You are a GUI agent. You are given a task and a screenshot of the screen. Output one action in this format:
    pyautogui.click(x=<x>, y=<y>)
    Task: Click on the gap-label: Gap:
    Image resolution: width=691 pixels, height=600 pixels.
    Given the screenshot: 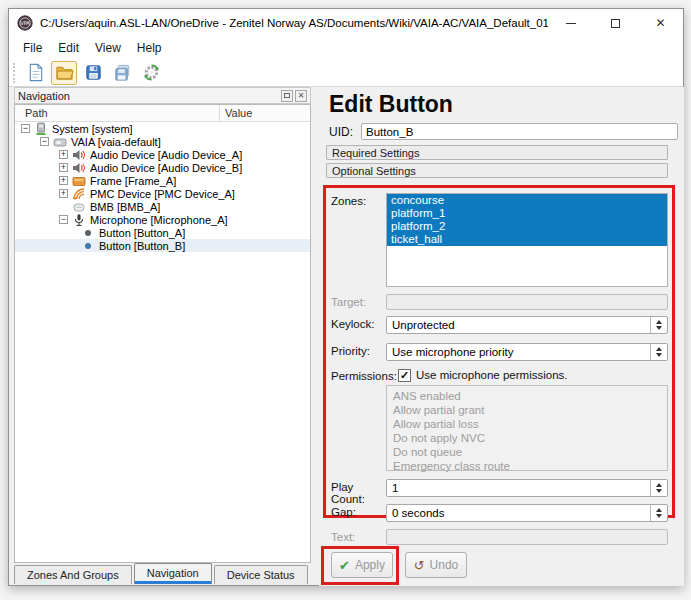 What is the action you would take?
    pyautogui.click(x=358, y=513)
    